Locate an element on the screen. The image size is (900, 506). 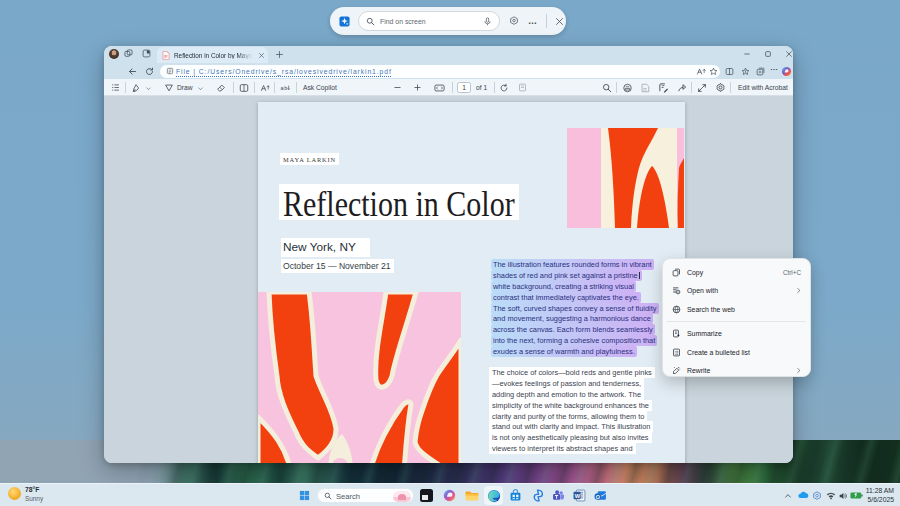
svg-text: O is located at coordinates (598, 497).